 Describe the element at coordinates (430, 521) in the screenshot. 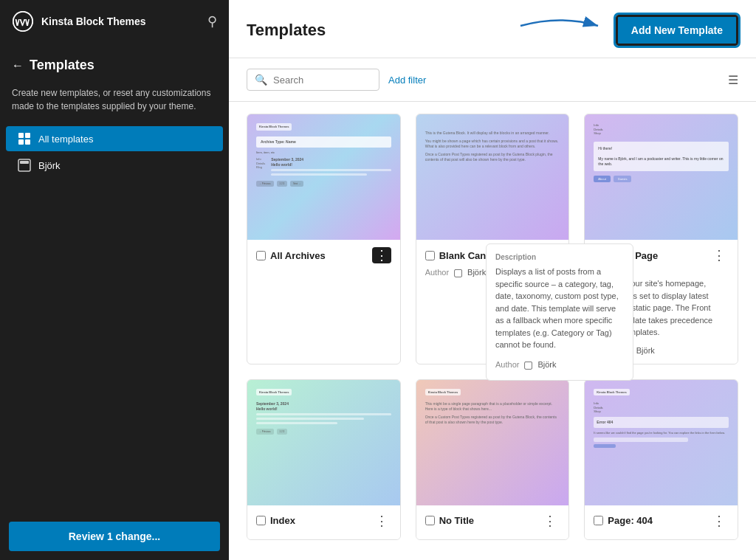

I see `template-select-no-title` at that location.